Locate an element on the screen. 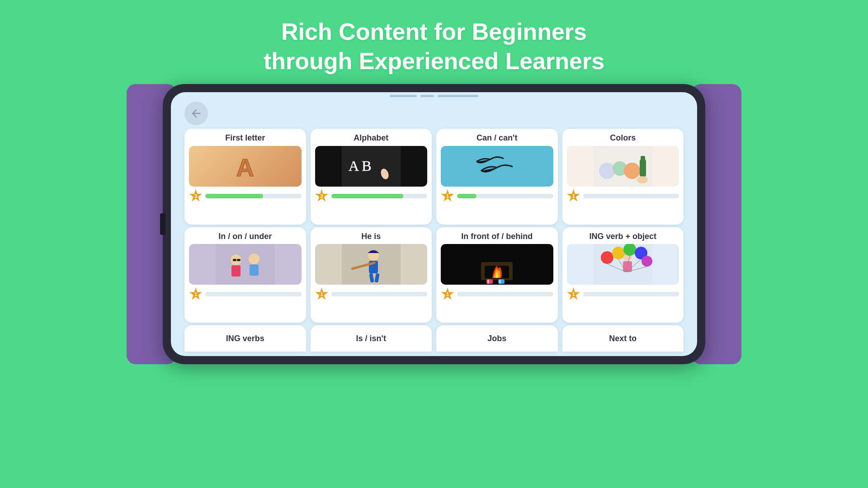  card-colors-progress-bg is located at coordinates (631, 196).